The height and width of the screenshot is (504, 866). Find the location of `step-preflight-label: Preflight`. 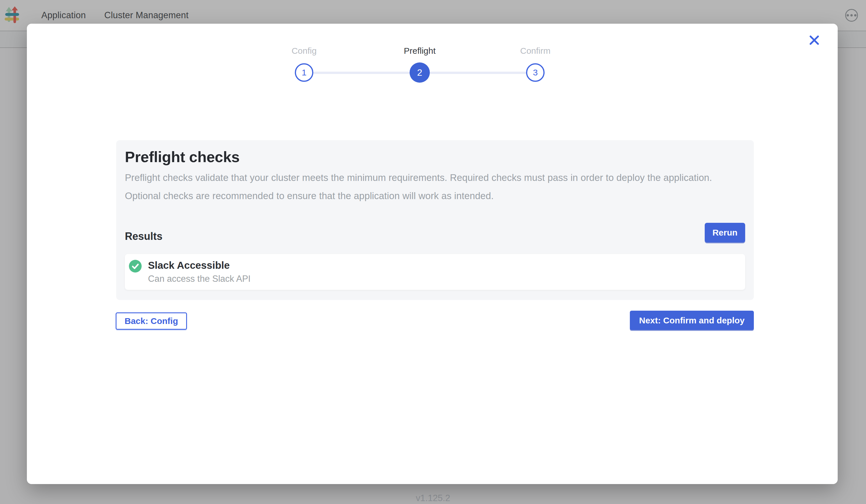

step-preflight-label: Preflight is located at coordinates (420, 51).